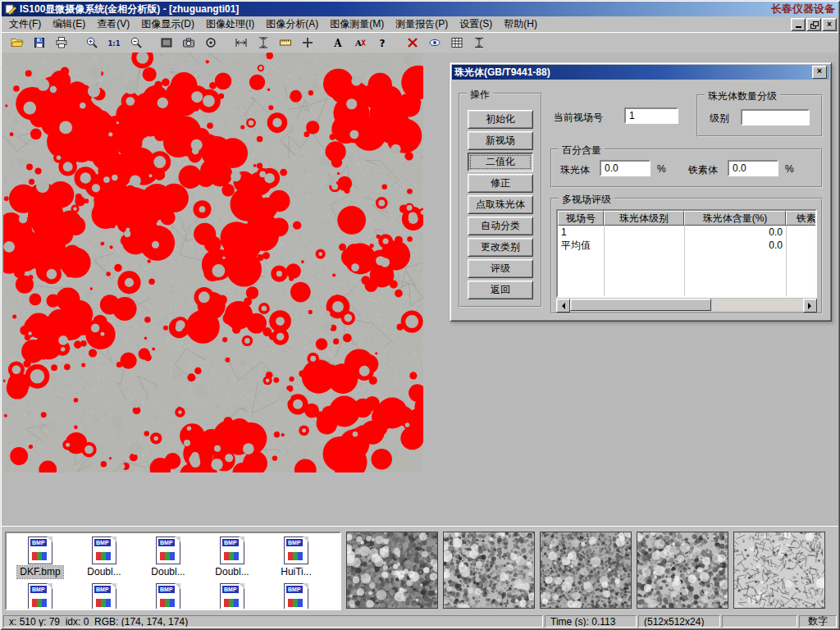 The width and height of the screenshot is (840, 630). Describe the element at coordinates (457, 43) in the screenshot. I see `grid-button` at that location.